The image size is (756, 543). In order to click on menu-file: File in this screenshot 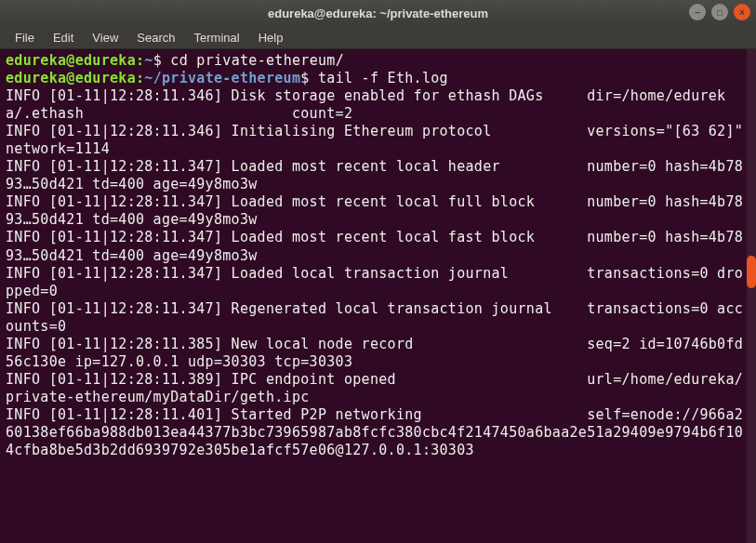, I will do `click(24, 37)`.